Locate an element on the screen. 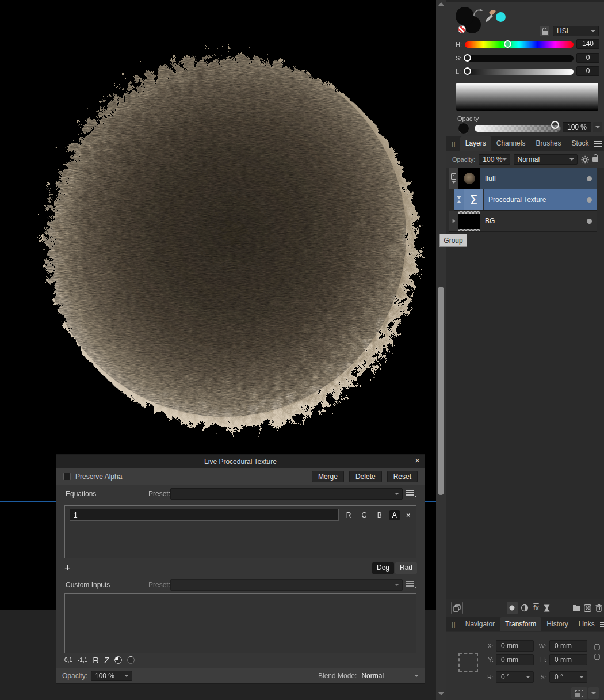 Image resolution: width=604 pixels, height=700 pixels. tab-navigator: Navigator is located at coordinates (480, 624).